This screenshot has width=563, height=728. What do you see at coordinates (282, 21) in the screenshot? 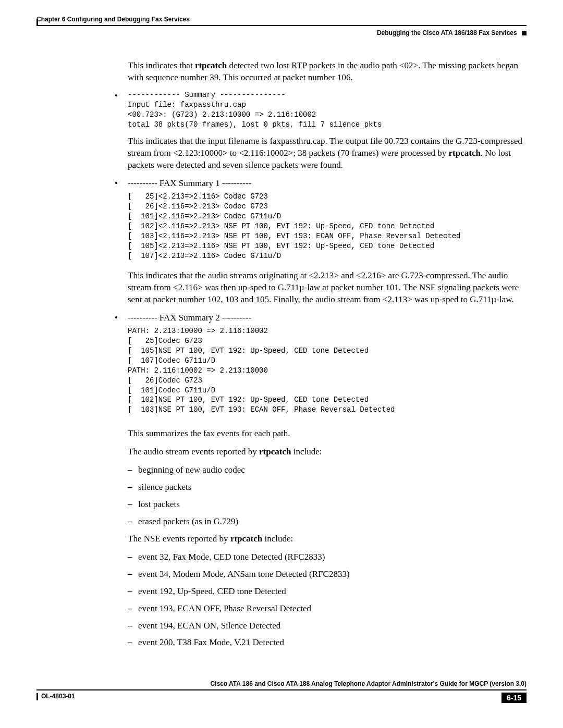
I see `page-header: Chapter 6 Configuring and Debugging Fax …` at bounding box center [282, 21].